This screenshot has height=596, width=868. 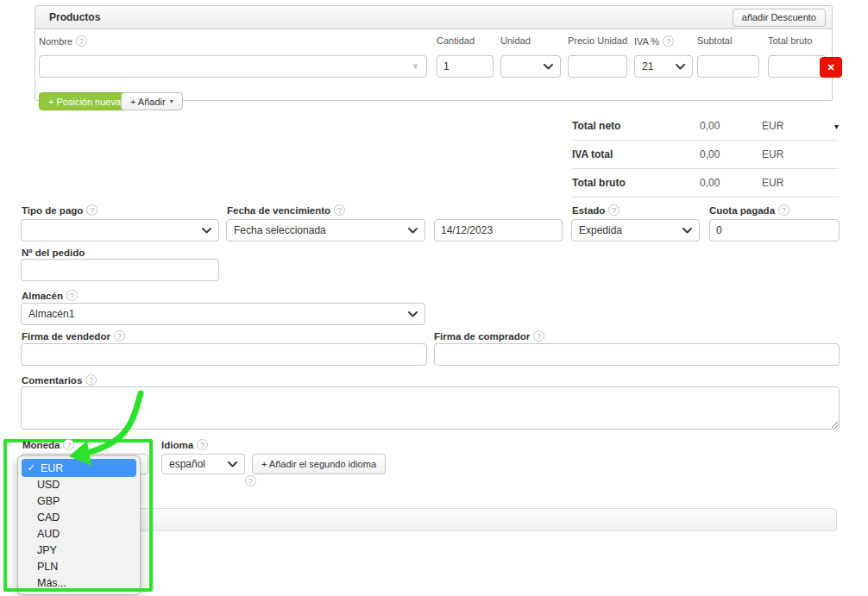 What do you see at coordinates (728, 66) in the screenshot?
I see `subtotal-input` at bounding box center [728, 66].